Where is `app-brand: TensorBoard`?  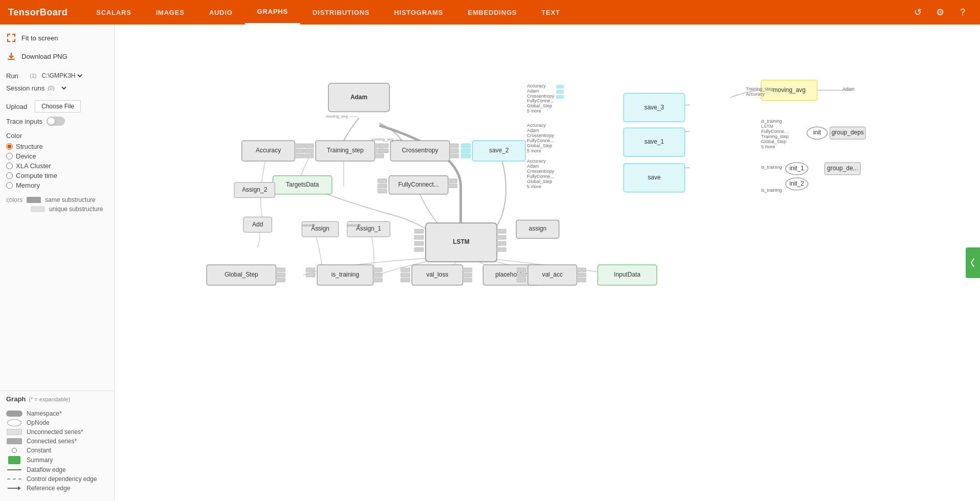 app-brand: TensorBoard is located at coordinates (38, 12).